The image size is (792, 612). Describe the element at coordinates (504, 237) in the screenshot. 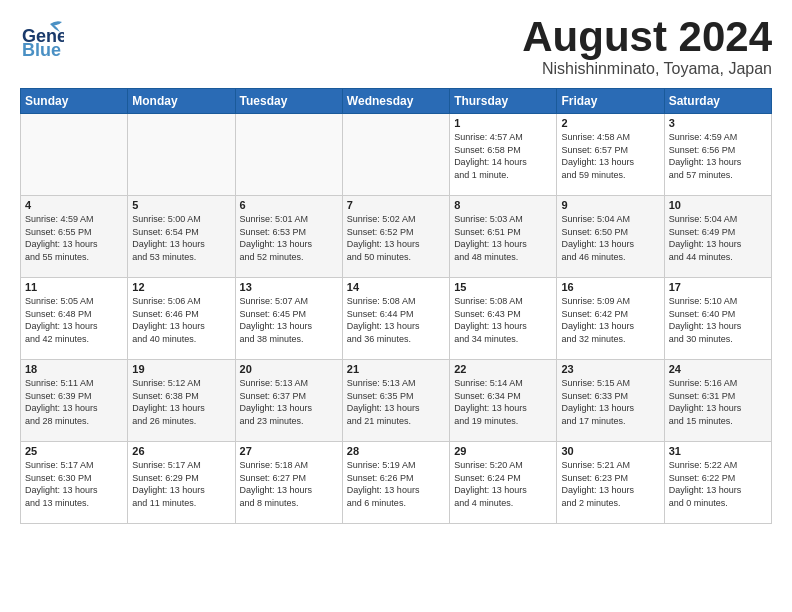

I see `day-cell-8: 8Sunrise: 5:03 AM Sunset: 6:51 PM Daylig…` at that location.